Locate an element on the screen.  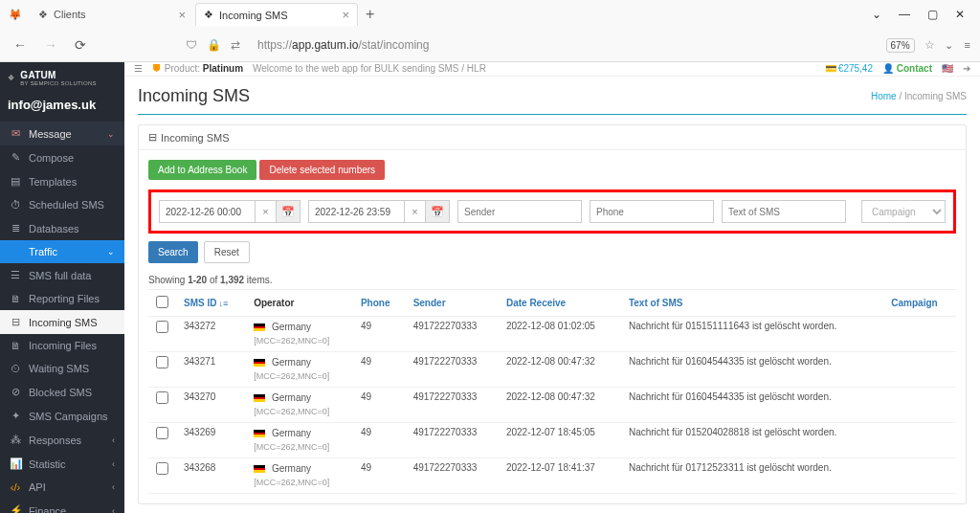
template-icon: ▤ is located at coordinates (15, 182).